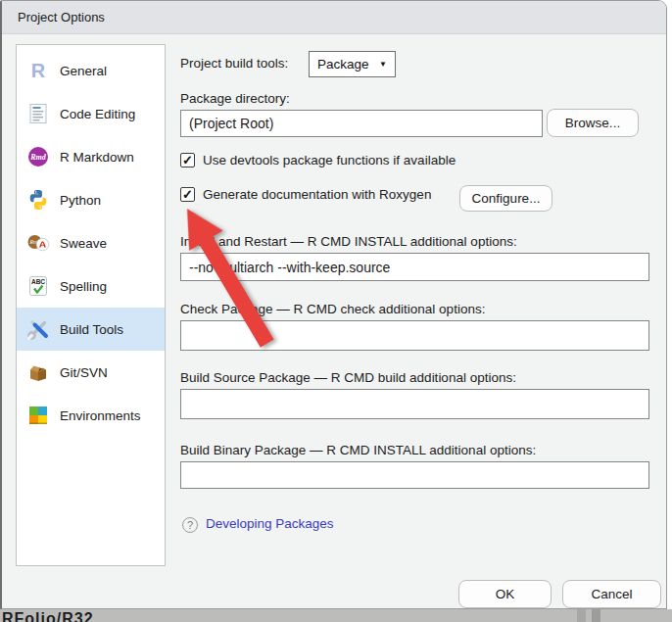 The width and height of the screenshot is (672, 622). Describe the element at coordinates (359, 451) in the screenshot. I see `build-binary-label: Build Binary Package — R CMD INSTALL add…` at that location.